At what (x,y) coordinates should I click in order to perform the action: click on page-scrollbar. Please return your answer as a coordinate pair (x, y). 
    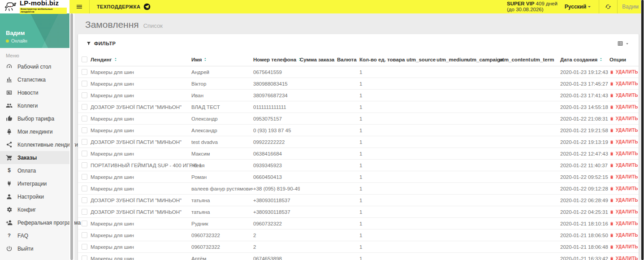
    Looking at the image, I should click on (643, 130).